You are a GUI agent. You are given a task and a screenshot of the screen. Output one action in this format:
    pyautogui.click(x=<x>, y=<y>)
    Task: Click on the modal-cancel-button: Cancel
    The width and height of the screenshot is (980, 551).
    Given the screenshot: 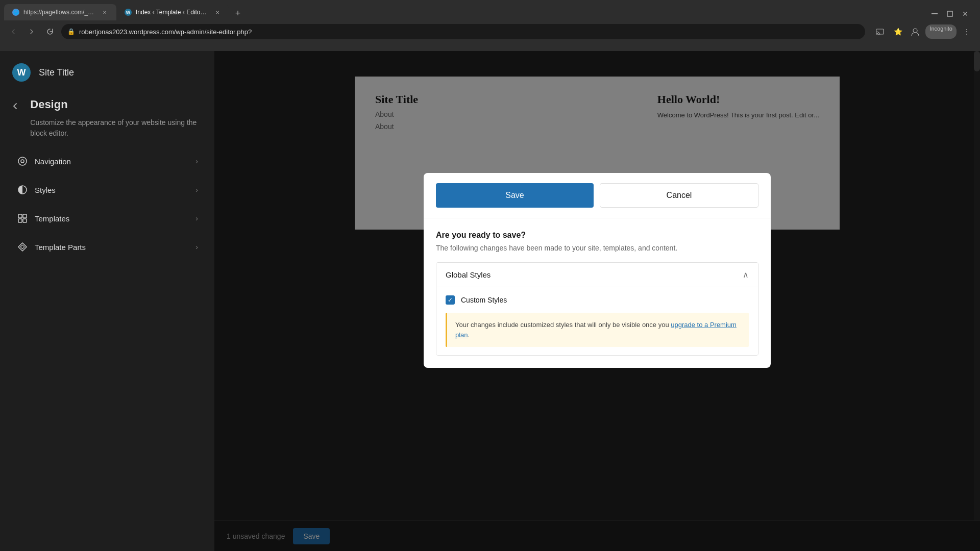 What is the action you would take?
    pyautogui.click(x=679, y=195)
    